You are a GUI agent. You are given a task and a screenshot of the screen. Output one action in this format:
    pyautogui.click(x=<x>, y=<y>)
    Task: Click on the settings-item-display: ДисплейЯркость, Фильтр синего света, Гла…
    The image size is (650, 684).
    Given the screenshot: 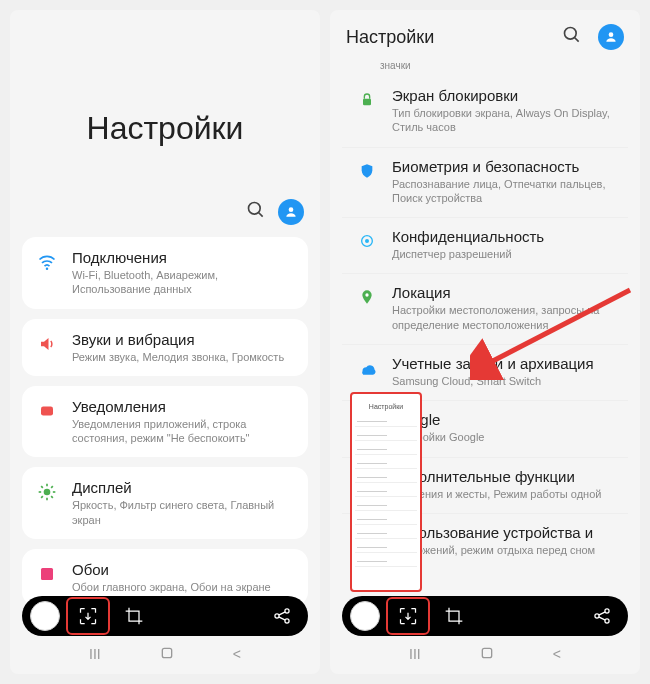 What is the action you would take?
    pyautogui.click(x=165, y=503)
    